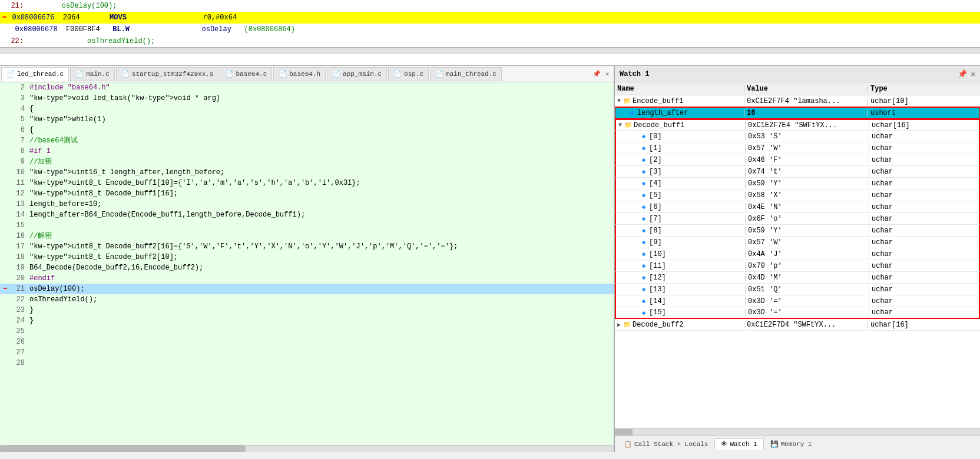 The height and width of the screenshot is (459, 980). Describe the element at coordinates (409, 74) in the screenshot. I see `tab-bsp: 📄 bsp.c` at that location.